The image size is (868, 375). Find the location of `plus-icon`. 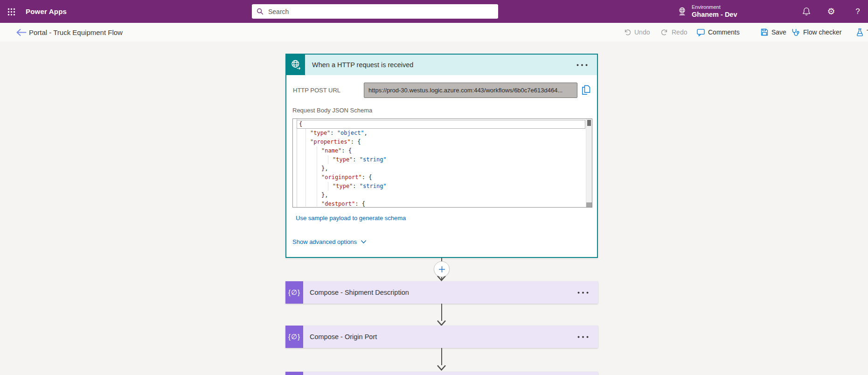

plus-icon is located at coordinates (442, 270).